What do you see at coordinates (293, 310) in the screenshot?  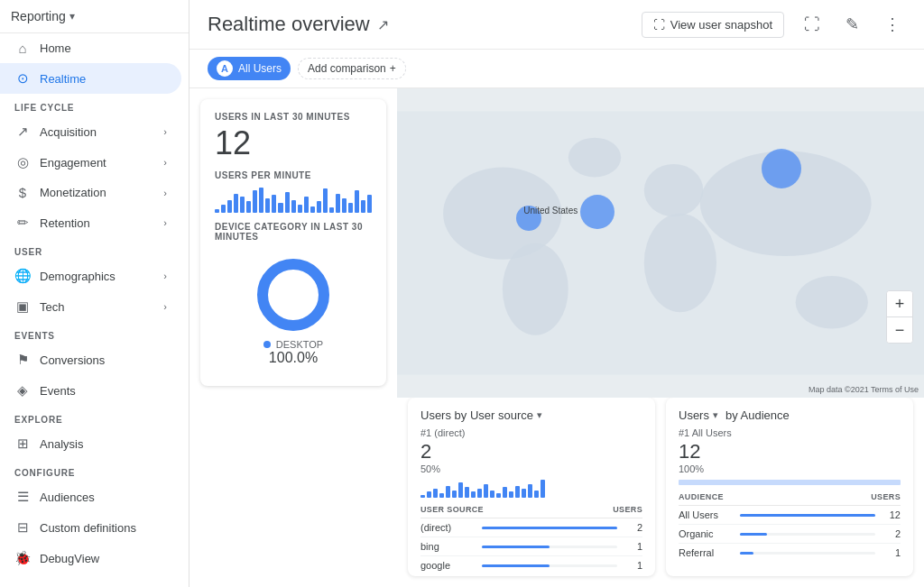 I see `donut-chart: DESKTOP 100.0%` at bounding box center [293, 310].